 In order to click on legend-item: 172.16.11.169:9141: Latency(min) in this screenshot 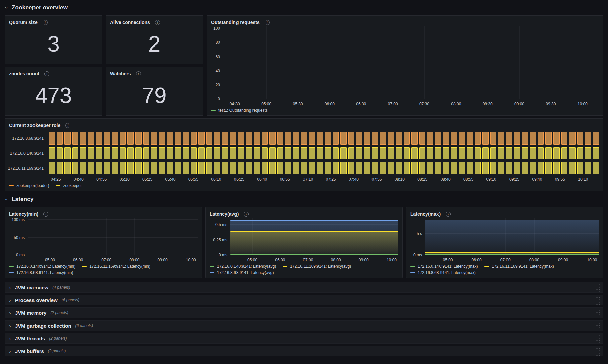, I will do `click(116, 266)`.